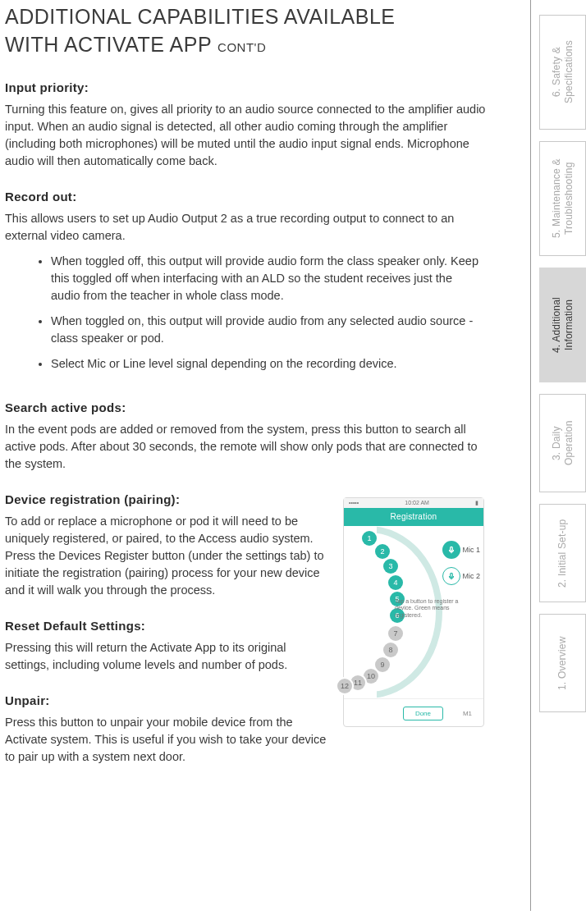 The image size is (586, 924). I want to click on para-unpair: Press this button to unpair your mobile …, so click(169, 740).